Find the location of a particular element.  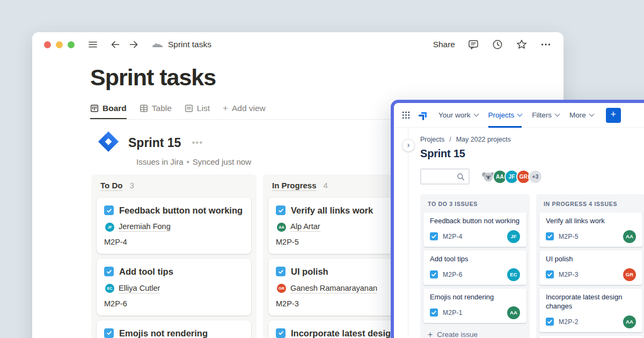

zoom-window-button is located at coordinates (71, 45).